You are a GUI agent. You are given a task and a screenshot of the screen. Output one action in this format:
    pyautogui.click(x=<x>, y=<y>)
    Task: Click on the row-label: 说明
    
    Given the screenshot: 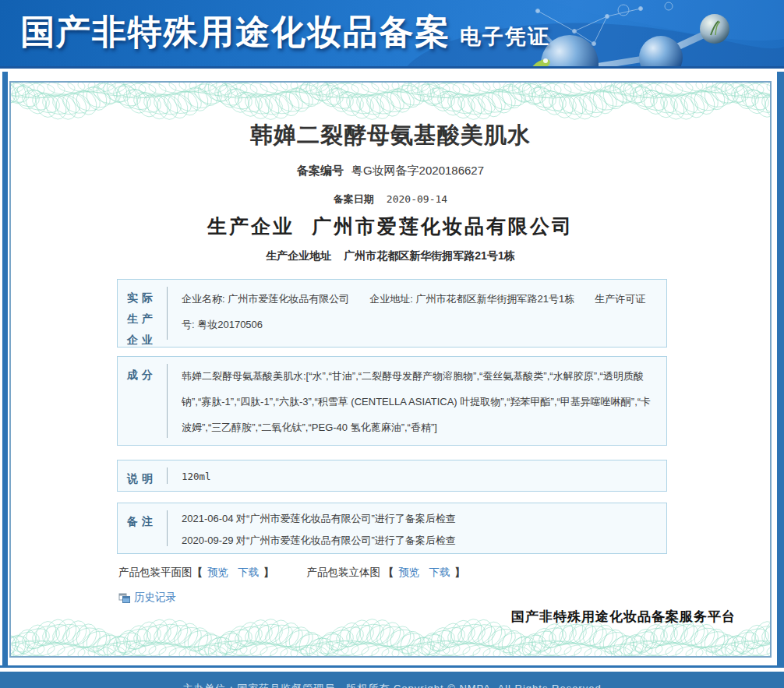 What is the action you would take?
    pyautogui.click(x=143, y=475)
    